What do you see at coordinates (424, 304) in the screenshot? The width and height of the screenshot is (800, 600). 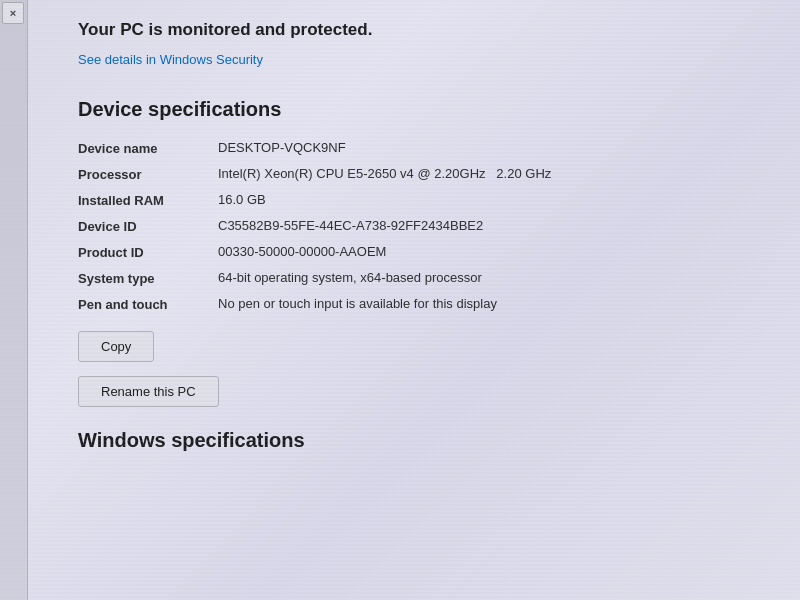 I see `spec-row-pen-touch: Pen and touch No pen or touch input is a…` at bounding box center [424, 304].